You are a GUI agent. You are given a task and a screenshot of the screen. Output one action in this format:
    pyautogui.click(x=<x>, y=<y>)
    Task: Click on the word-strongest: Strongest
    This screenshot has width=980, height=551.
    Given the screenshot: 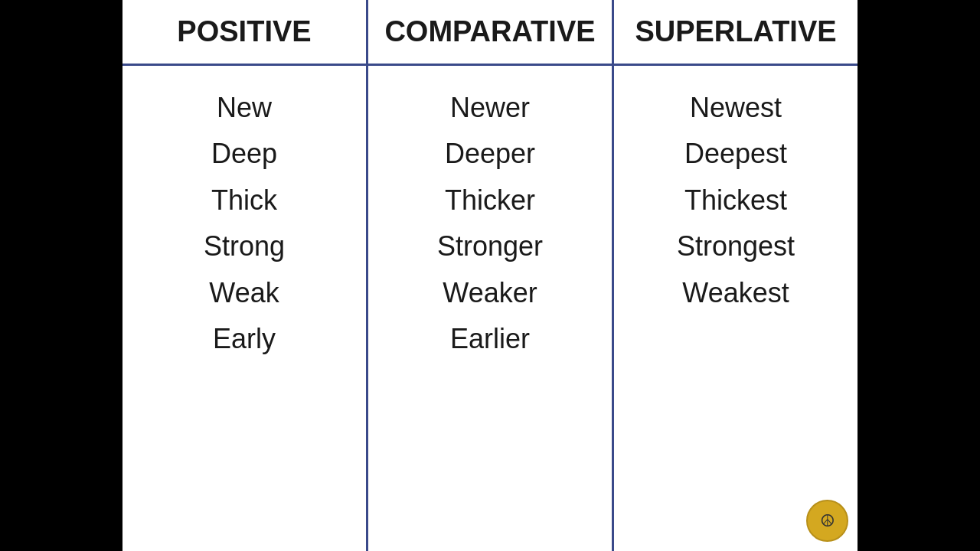 What is the action you would take?
    pyautogui.click(x=736, y=246)
    